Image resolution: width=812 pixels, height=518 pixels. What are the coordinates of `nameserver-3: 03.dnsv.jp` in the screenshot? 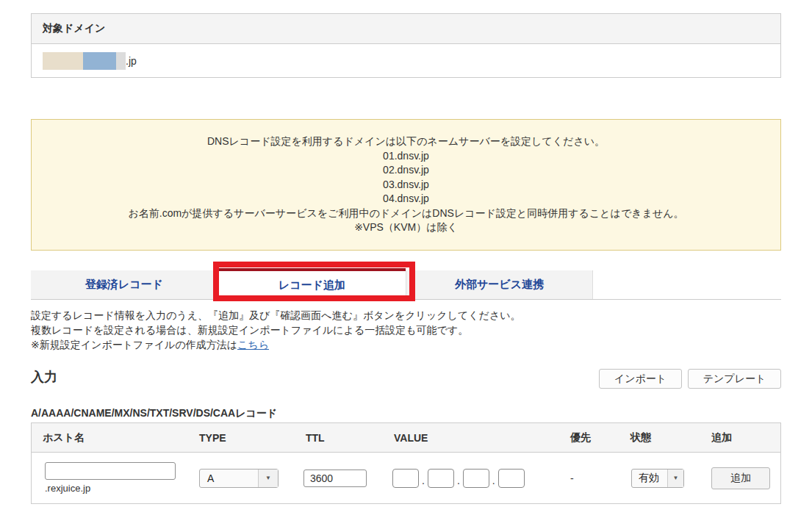 It's located at (406, 185).